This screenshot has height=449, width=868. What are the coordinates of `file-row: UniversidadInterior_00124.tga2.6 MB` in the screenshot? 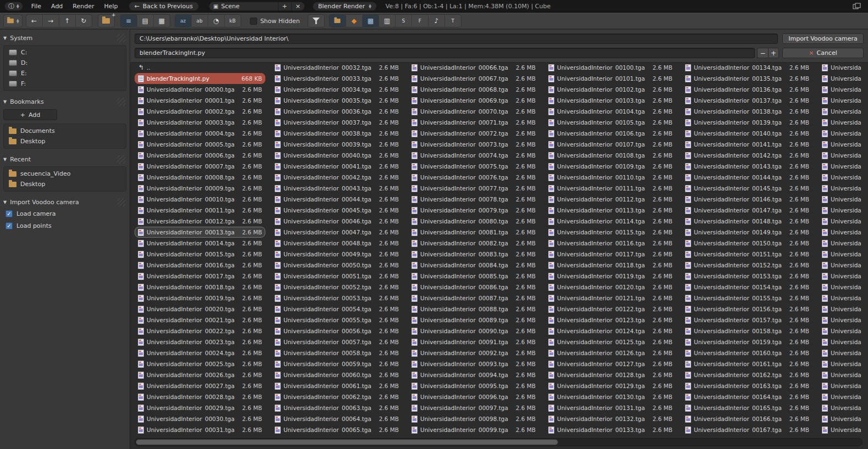 It's located at (610, 331).